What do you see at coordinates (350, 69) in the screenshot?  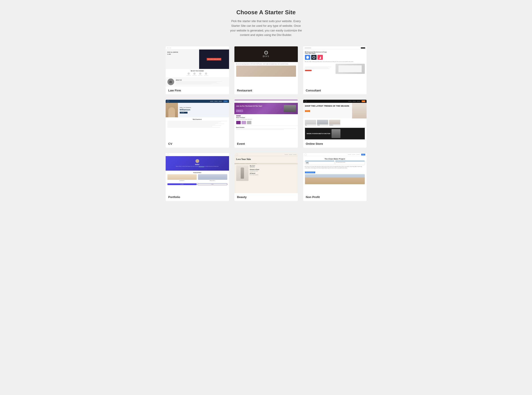 I see `laptop-screen` at bounding box center [350, 69].